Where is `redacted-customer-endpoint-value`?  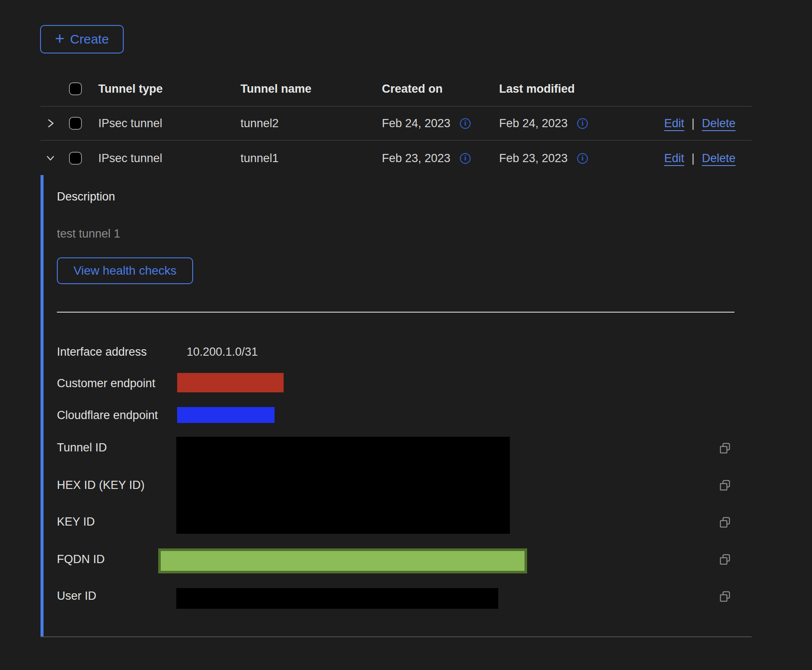 redacted-customer-endpoint-value is located at coordinates (230, 383).